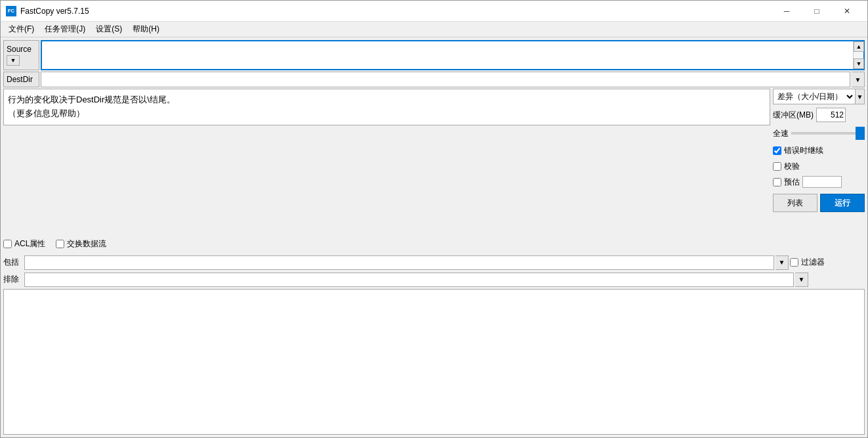 This screenshot has height=438, width=868. I want to click on include-label: 包括, so click(13, 263).